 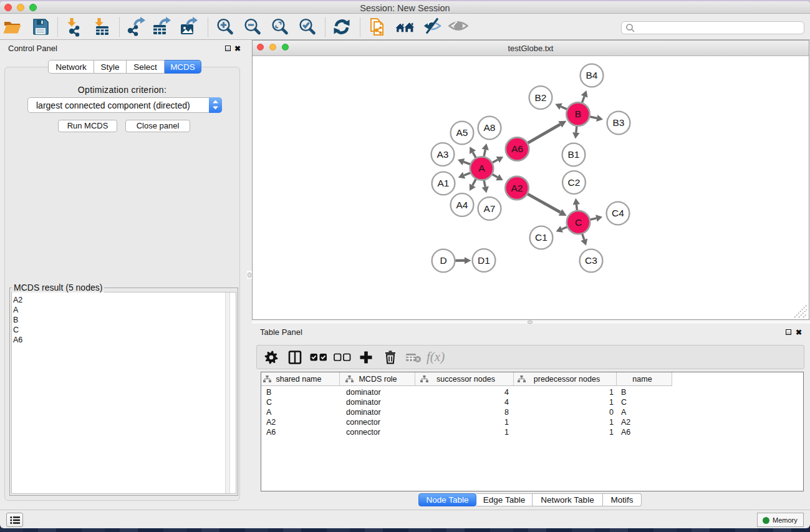 I want to click on svg-text: A8, so click(x=490, y=127).